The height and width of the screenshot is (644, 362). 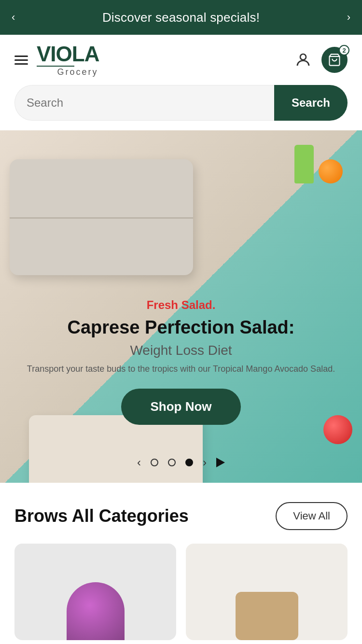 What do you see at coordinates (68, 72) in the screenshot?
I see `logo-grocery: Grocery` at bounding box center [68, 72].